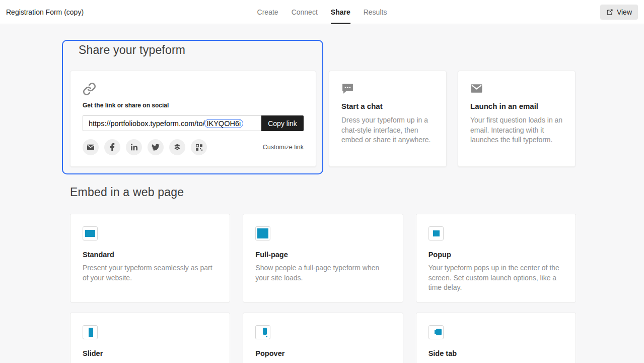  What do you see at coordinates (388, 89) in the screenshot?
I see `chat-bubble-icon` at bounding box center [388, 89].